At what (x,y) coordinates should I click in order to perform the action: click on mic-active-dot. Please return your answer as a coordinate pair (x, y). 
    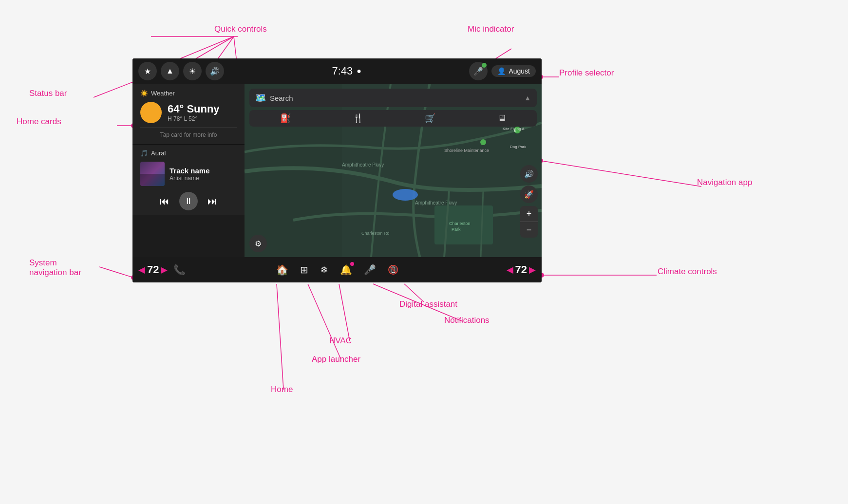
    Looking at the image, I should click on (484, 65).